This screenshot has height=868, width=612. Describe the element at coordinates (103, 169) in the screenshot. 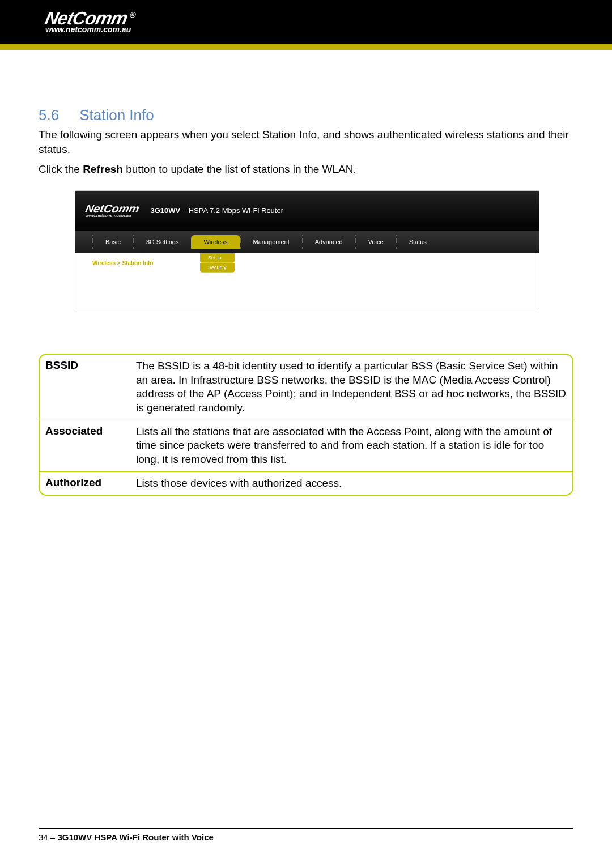

I see `refresh-label: Refresh` at that location.